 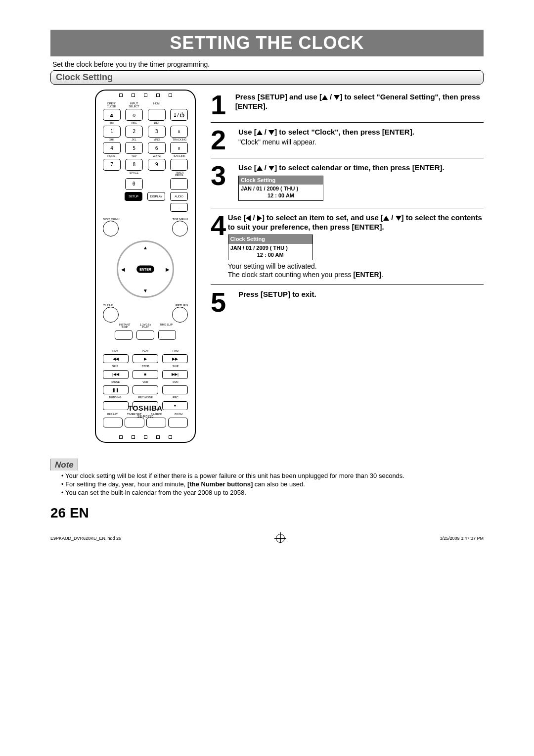 What do you see at coordinates (260, 218) in the screenshot?
I see `right-arrow-icon` at bounding box center [260, 218].